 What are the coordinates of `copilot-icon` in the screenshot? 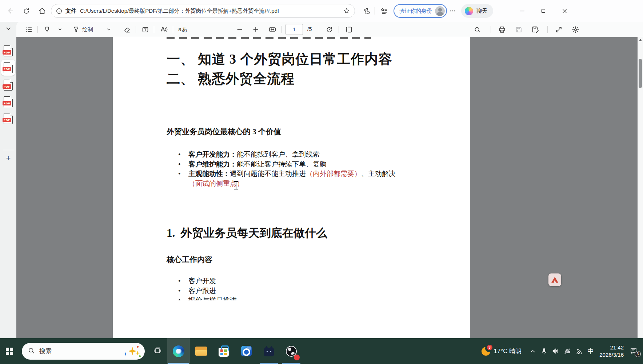 It's located at (469, 11).